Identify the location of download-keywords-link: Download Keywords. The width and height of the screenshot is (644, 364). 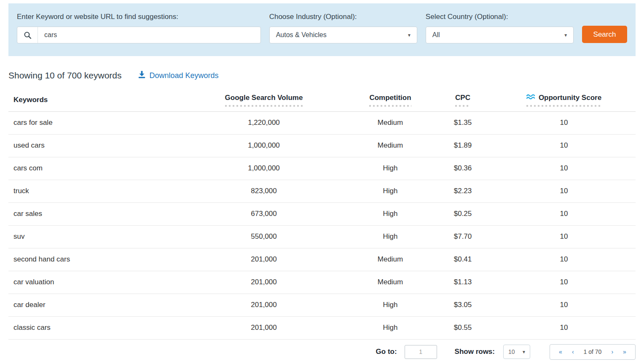
(178, 75).